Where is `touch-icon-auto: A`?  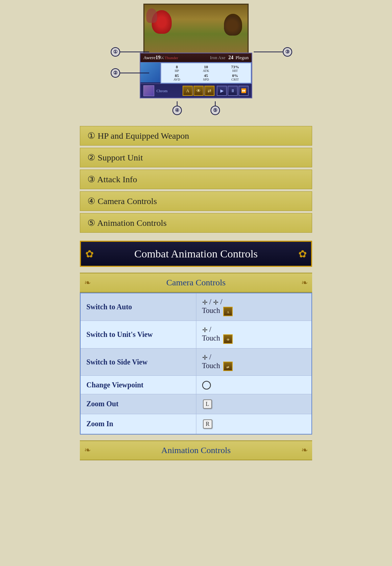
touch-icon-auto: A is located at coordinates (228, 311).